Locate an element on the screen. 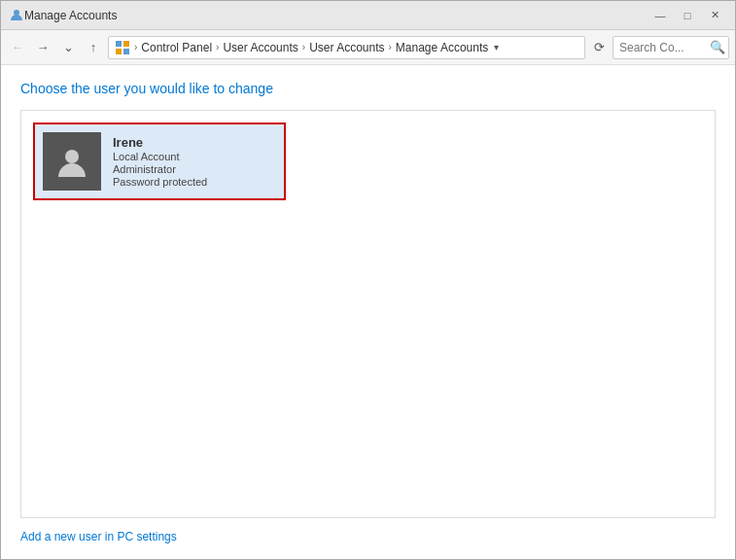 The width and height of the screenshot is (736, 560). address-bar: ← → ⌄ ↑ › Control Panel › User Accounts … is located at coordinates (368, 48).